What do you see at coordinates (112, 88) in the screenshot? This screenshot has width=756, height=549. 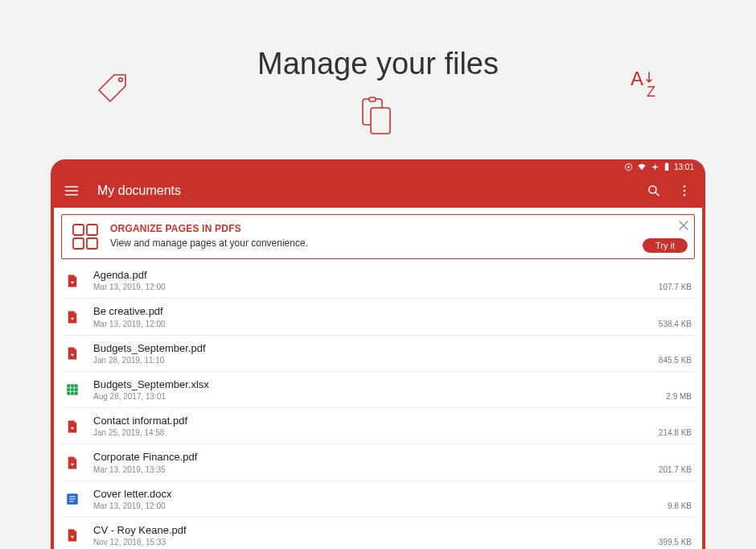 I see `tag-icon` at bounding box center [112, 88].